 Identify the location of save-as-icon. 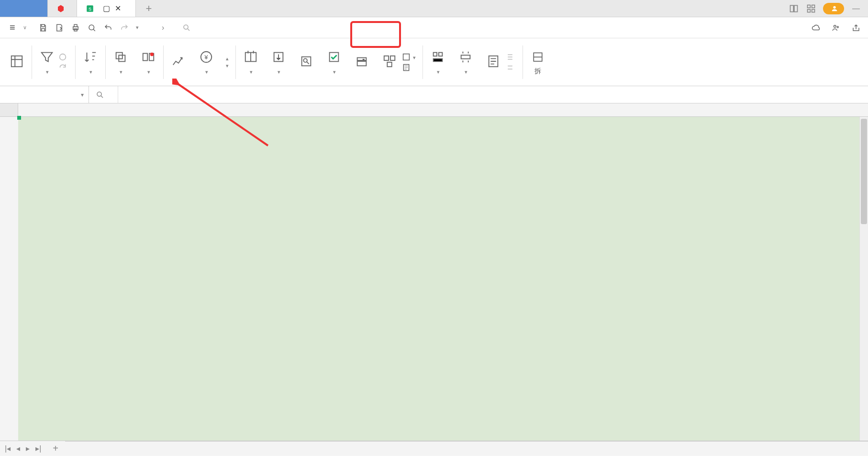
(59, 28).